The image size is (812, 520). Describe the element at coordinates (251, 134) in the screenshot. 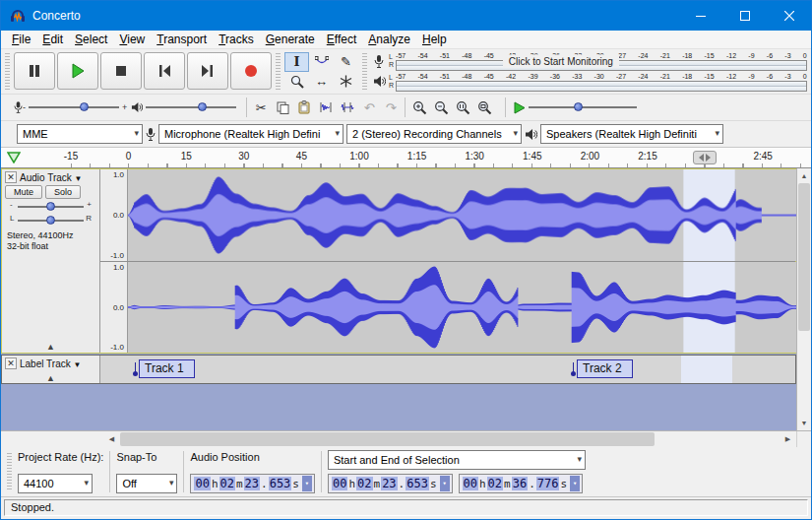

I see `recording-device-select: Microphone (Realtek High Defini` at that location.